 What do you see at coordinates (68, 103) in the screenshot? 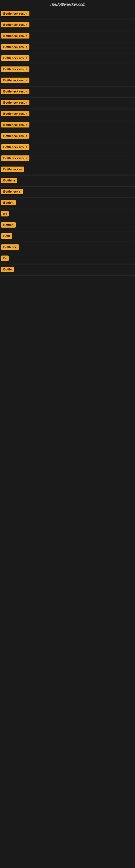
I see `result-row-9: Bottleneck result` at bounding box center [68, 103].